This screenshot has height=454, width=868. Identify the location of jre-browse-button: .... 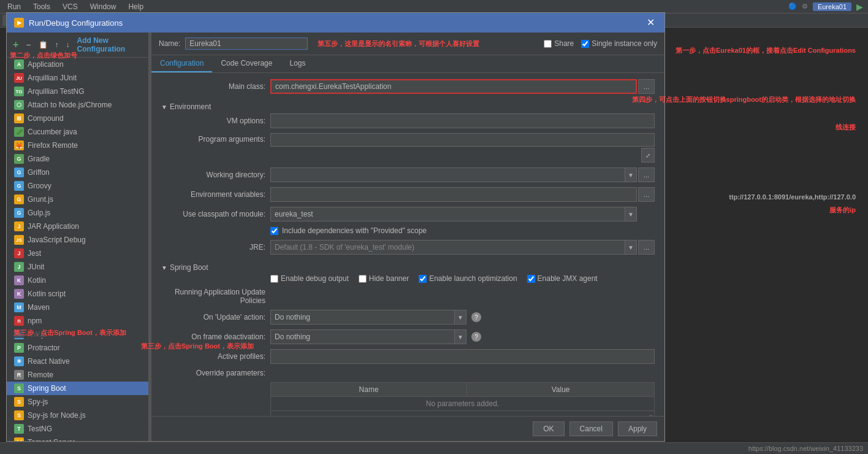
(646, 247).